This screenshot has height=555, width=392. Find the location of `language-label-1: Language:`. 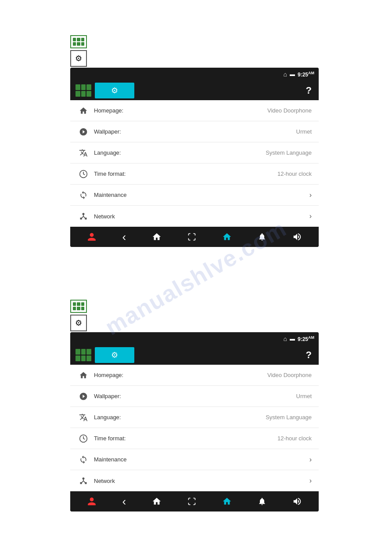

language-label-1: Language: is located at coordinates (180, 153).